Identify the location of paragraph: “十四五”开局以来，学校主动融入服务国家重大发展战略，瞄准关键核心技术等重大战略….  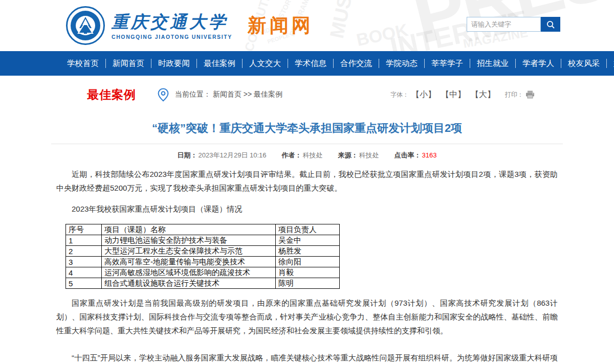
(307, 357).